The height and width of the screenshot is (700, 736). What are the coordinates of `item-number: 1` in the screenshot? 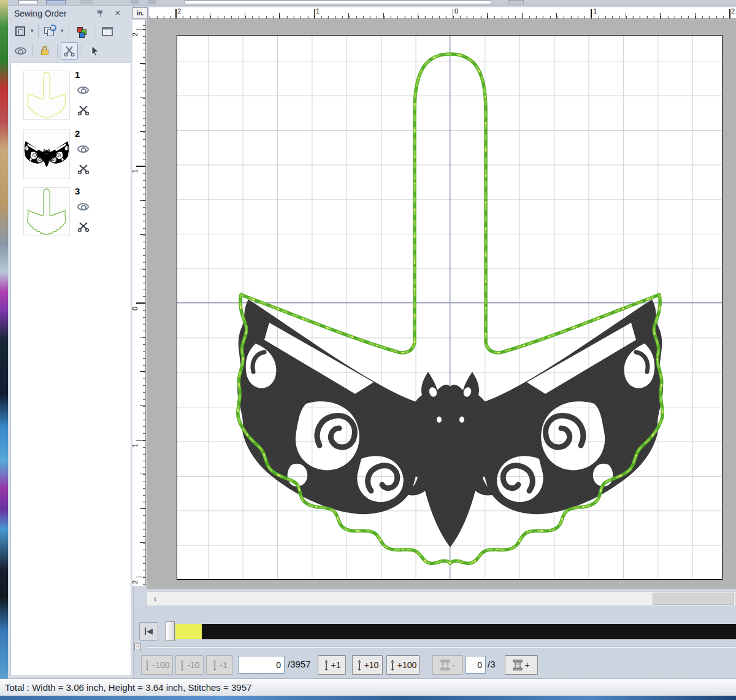 It's located at (77, 75).